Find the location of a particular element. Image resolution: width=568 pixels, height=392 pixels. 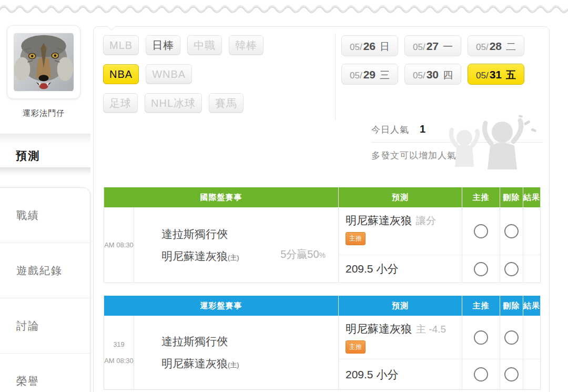

sidebar-shade is located at coordinates (45, 139).